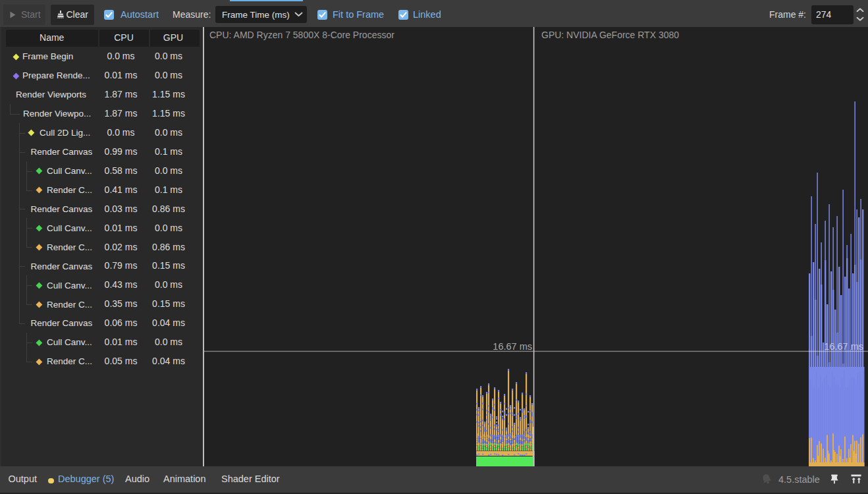 The width and height of the screenshot is (868, 494). I want to click on svg-text: GPU: NVIDIA GeForce RTX 3080, so click(610, 35).